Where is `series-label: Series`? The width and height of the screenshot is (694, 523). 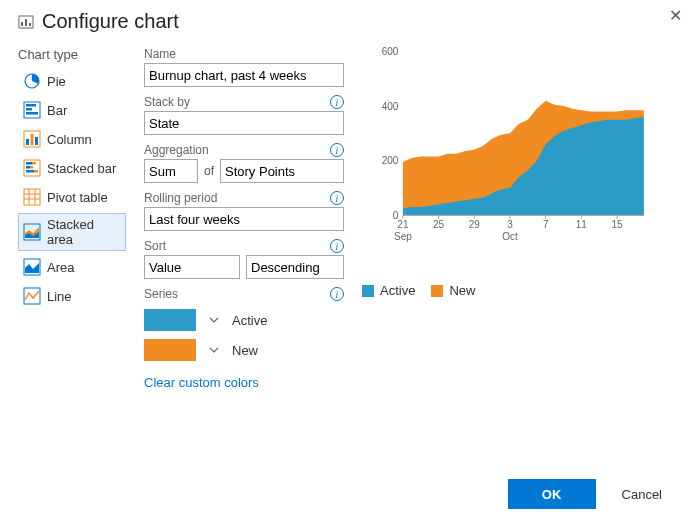 series-label: Series is located at coordinates (161, 294).